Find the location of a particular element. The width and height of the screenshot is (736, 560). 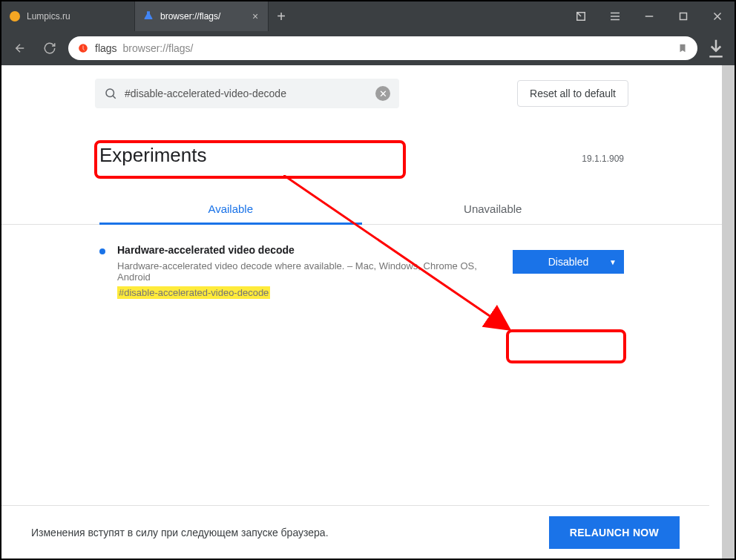

tab-title: Lumpics.ru is located at coordinates (77, 16).